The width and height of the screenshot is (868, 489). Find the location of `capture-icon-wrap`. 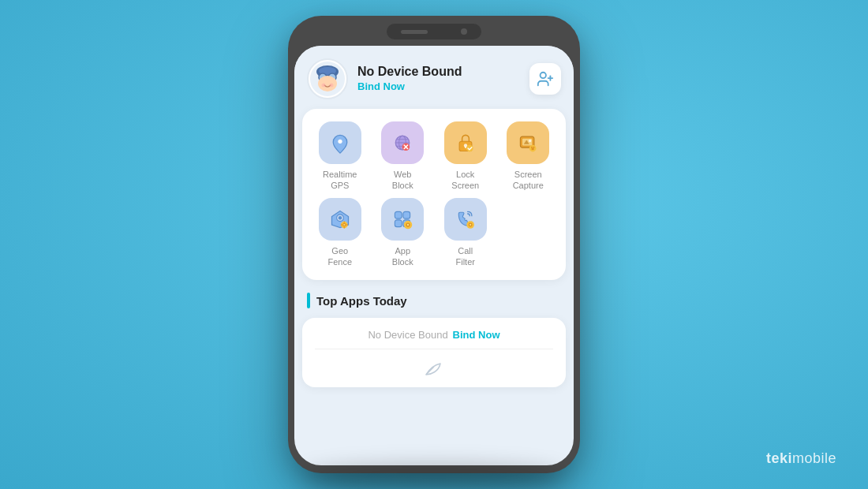

capture-icon-wrap is located at coordinates (528, 143).